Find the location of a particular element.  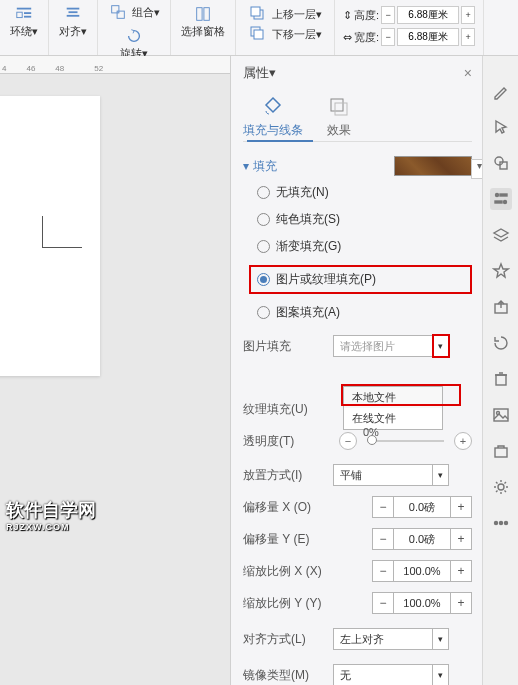

toolbox-icon is located at coordinates (501, 451).